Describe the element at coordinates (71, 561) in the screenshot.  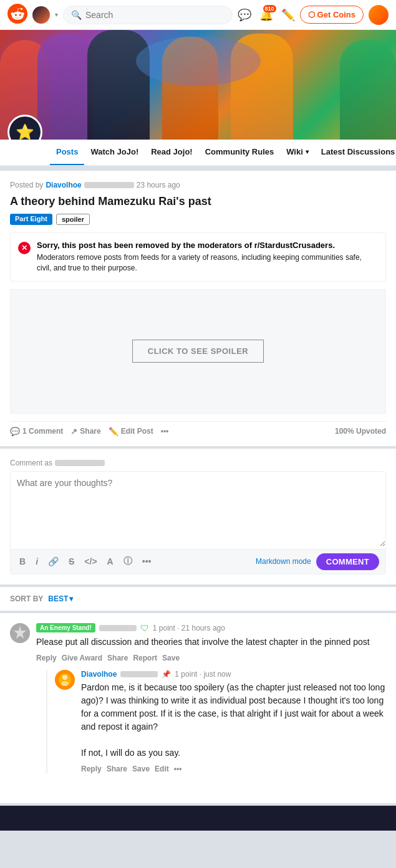
I see `strikethrough-button: S` at that location.